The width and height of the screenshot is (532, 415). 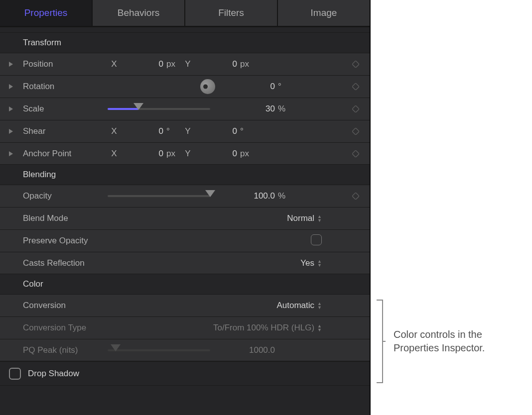 What do you see at coordinates (264, 328) in the screenshot?
I see `conversion-type-value: To/From 100% HDR (HLG)` at bounding box center [264, 328].